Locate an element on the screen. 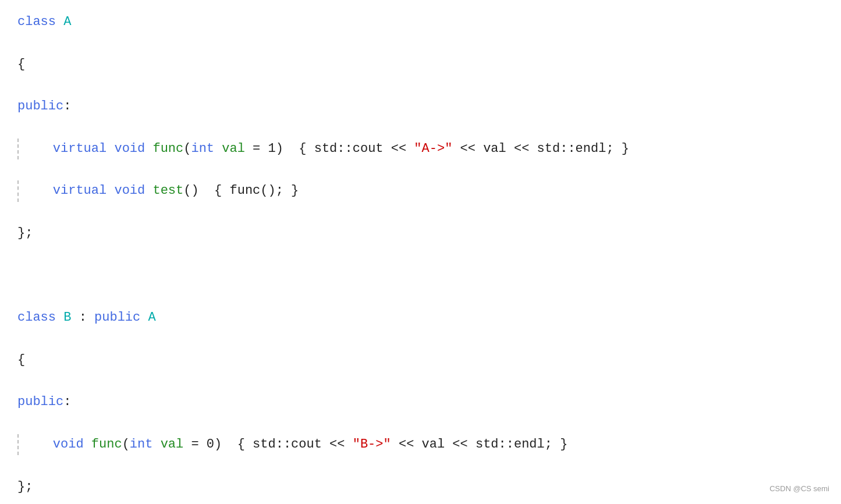 The width and height of the screenshot is (841, 504). code-line-10: public: is located at coordinates (420, 402).